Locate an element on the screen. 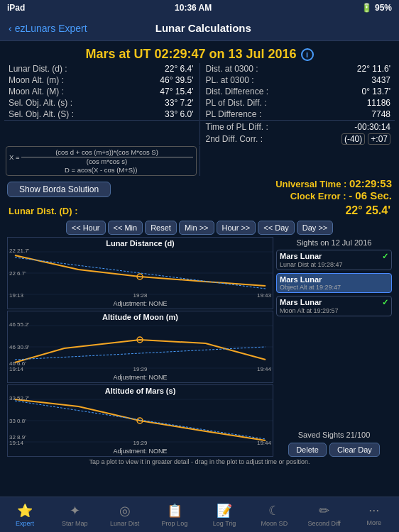  data-row: Lunar Dist. (d) : 22° 6.4' is located at coordinates (101, 69).